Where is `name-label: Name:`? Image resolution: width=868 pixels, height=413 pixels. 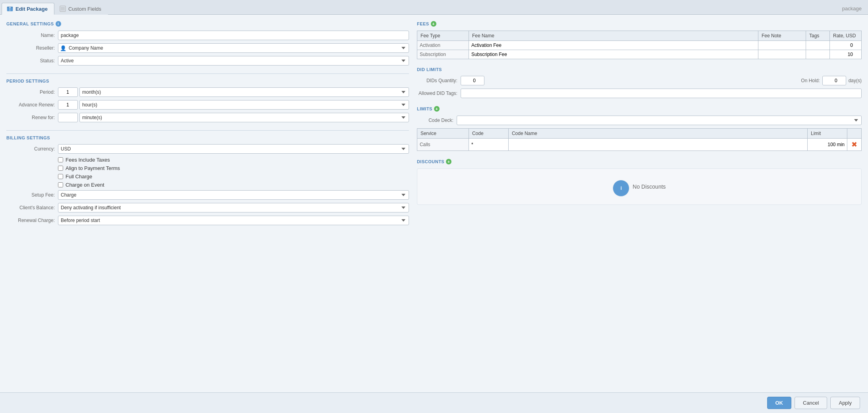 name-label: Name: is located at coordinates (32, 35).